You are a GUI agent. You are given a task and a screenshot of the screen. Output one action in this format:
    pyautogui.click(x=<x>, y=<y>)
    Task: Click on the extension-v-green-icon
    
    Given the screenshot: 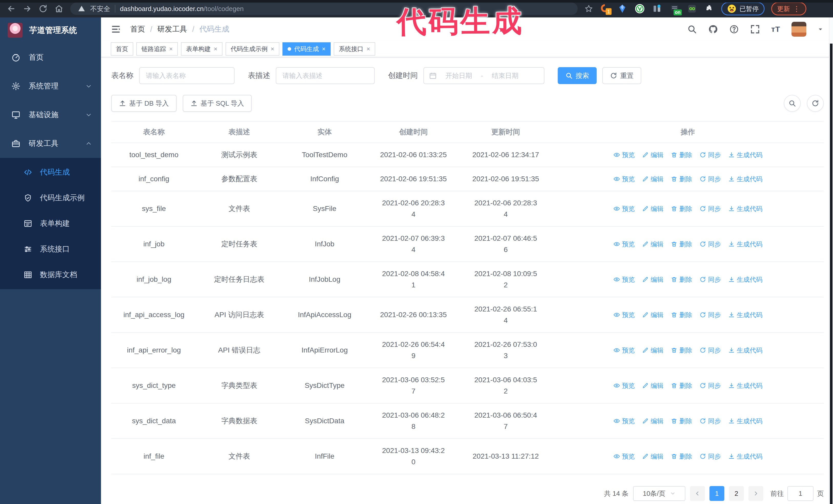 What is the action you would take?
    pyautogui.click(x=640, y=9)
    